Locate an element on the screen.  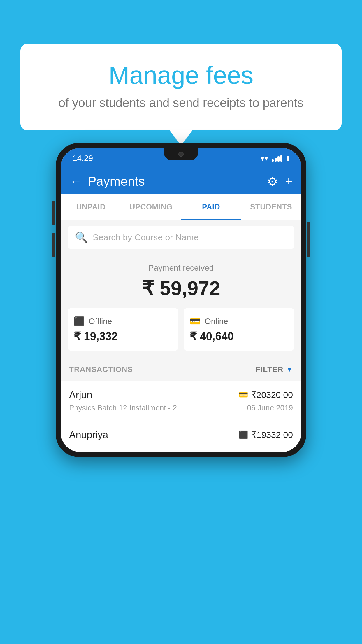
online-label: Online is located at coordinates (216, 321).